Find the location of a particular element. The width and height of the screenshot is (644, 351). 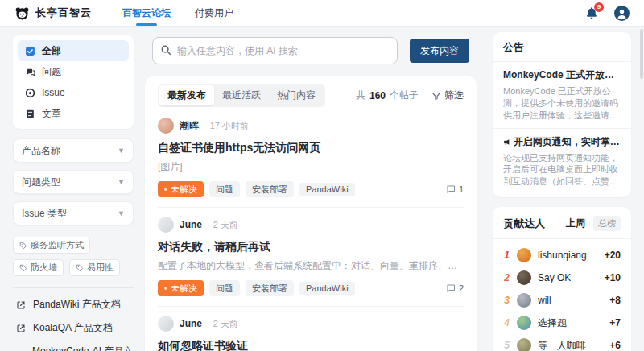

post-time: 2 天前 is located at coordinates (223, 225).